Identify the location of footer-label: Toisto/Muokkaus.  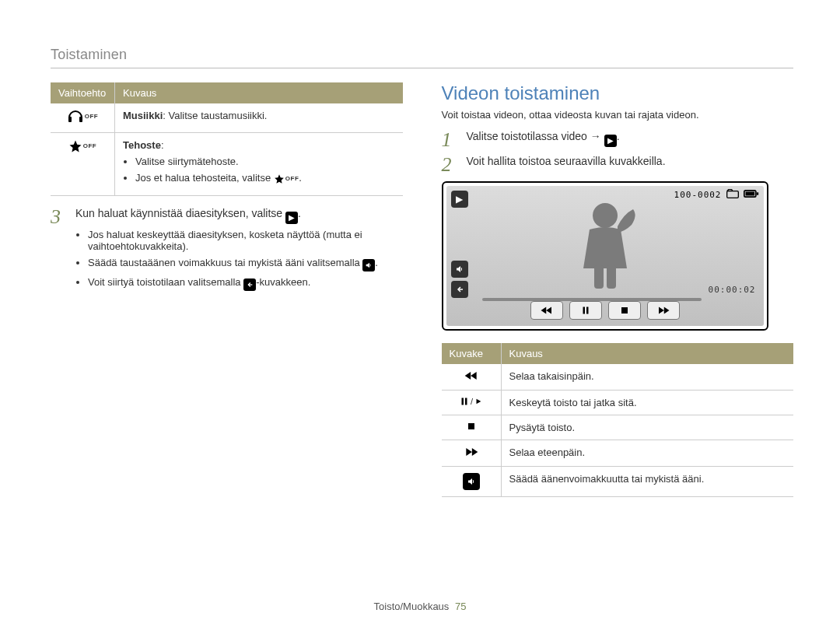
(412, 607).